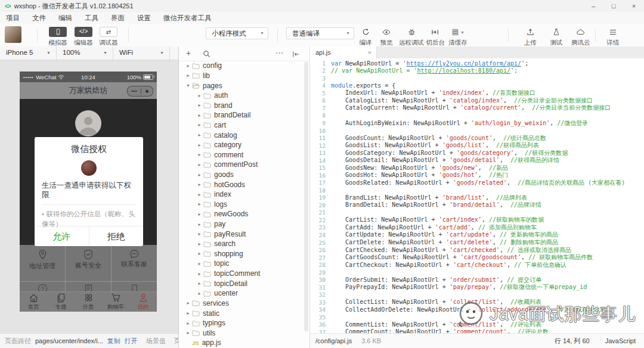 The width and height of the screenshot is (644, 348). What do you see at coordinates (244, 313) in the screenshot?
I see `tree-item-static: ▸static` at bounding box center [244, 313].